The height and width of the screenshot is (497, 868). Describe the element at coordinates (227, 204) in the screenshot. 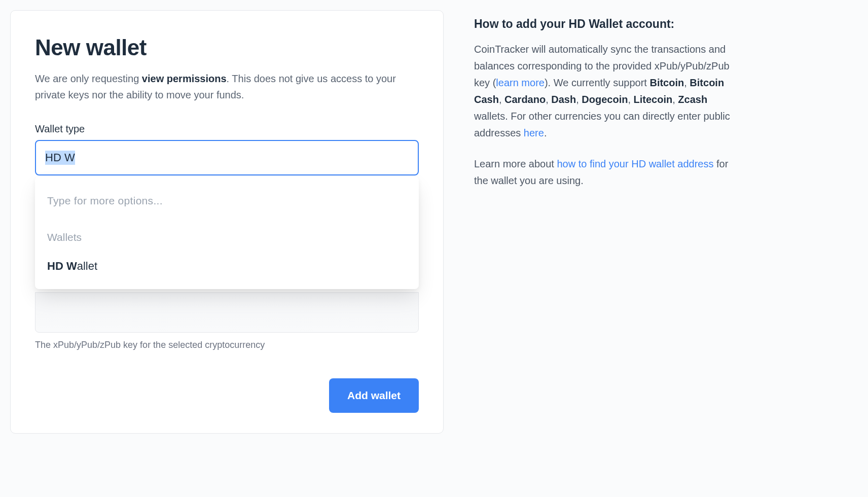

I see `dropdown-hint: Type for more options...` at that location.